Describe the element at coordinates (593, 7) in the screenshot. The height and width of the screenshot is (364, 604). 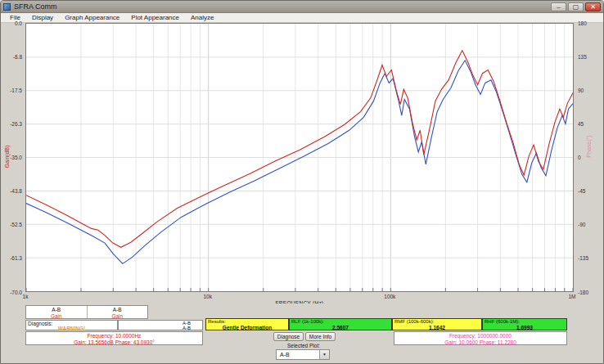
I see `close-button: ✕` at that location.